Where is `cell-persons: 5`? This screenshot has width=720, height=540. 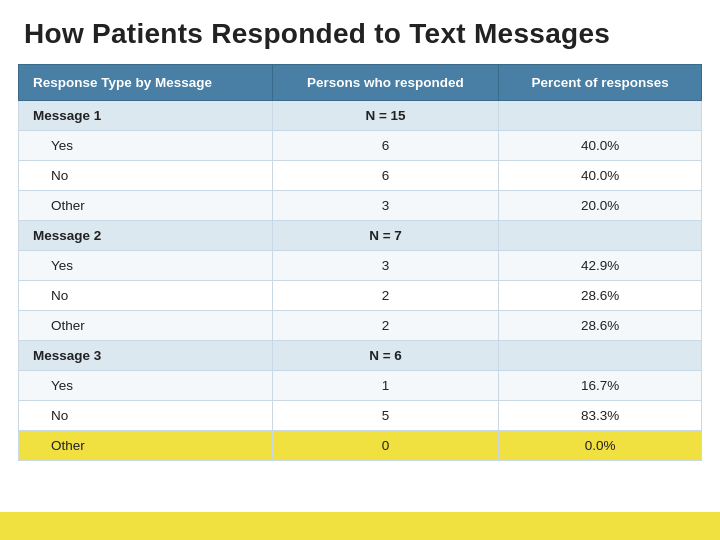 cell-persons: 5 is located at coordinates (386, 416).